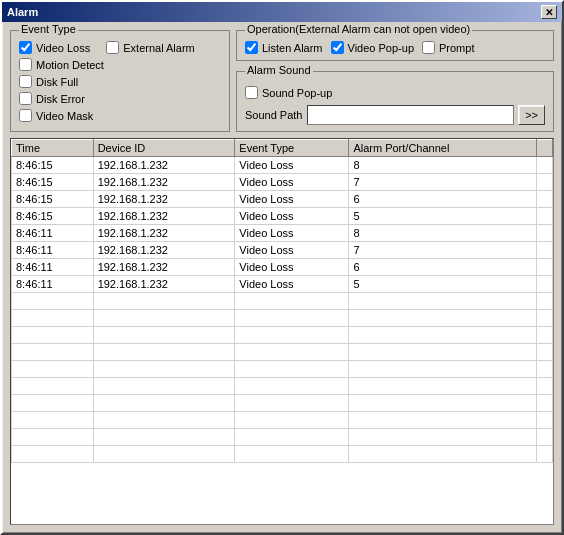 This screenshot has width=564, height=535. Describe the element at coordinates (358, 29) in the screenshot. I see `operation-title: Operation(External Alarm can not open vi…` at that location.